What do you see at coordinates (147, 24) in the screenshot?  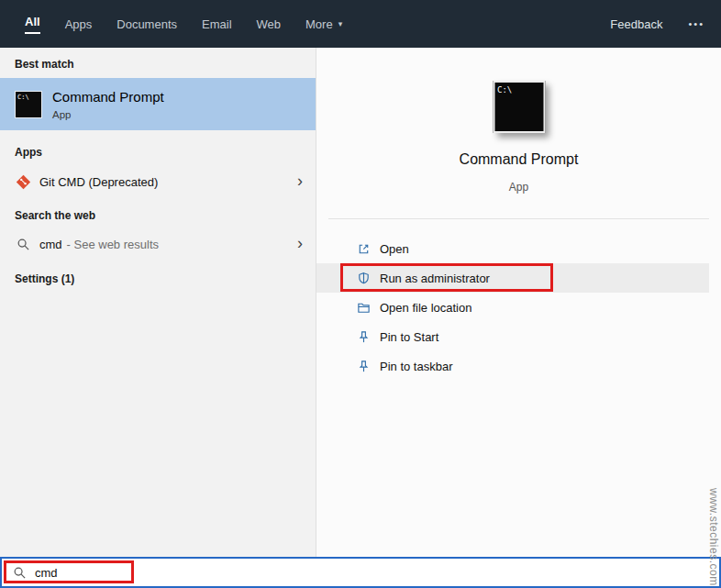 I see `tab-documents: Documents` at bounding box center [147, 24].